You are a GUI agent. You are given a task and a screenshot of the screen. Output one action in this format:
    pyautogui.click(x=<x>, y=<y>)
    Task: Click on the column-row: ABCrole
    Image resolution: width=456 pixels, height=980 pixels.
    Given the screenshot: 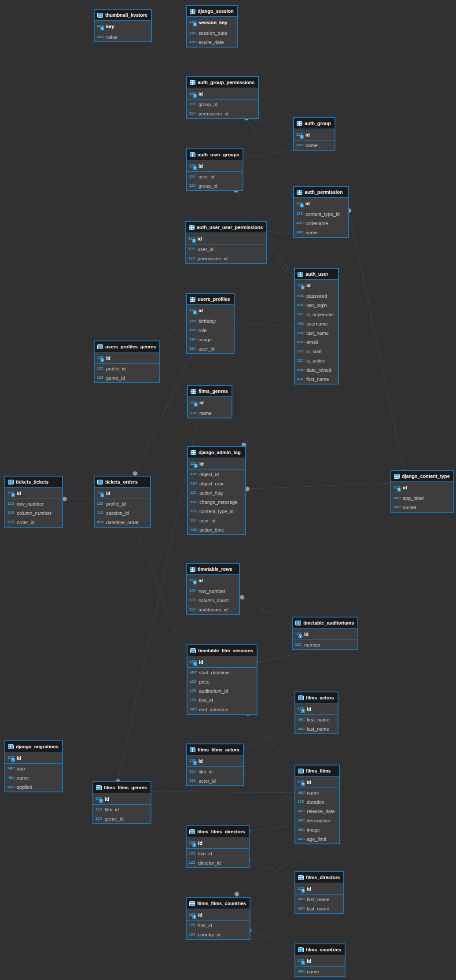 What is the action you would take?
    pyautogui.click(x=210, y=330)
    